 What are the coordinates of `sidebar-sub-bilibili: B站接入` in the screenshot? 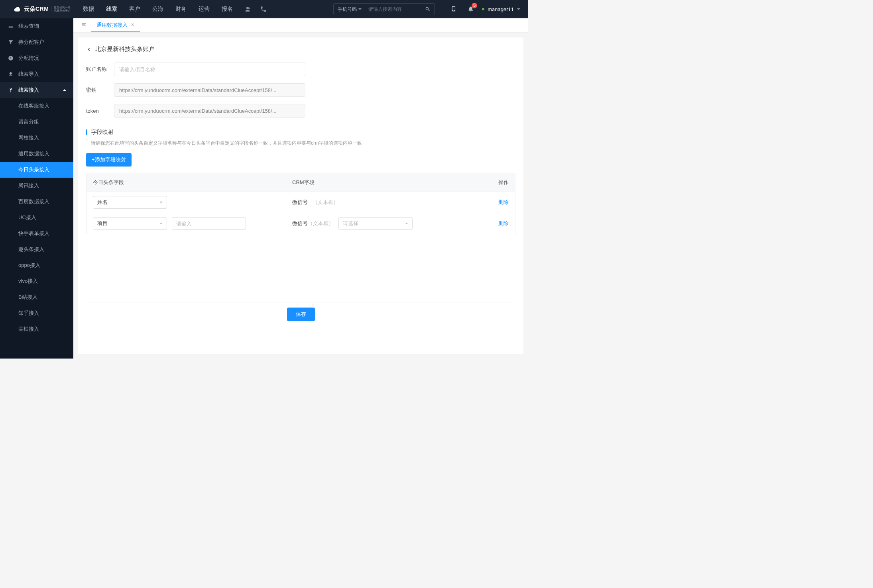 It's located at (37, 297).